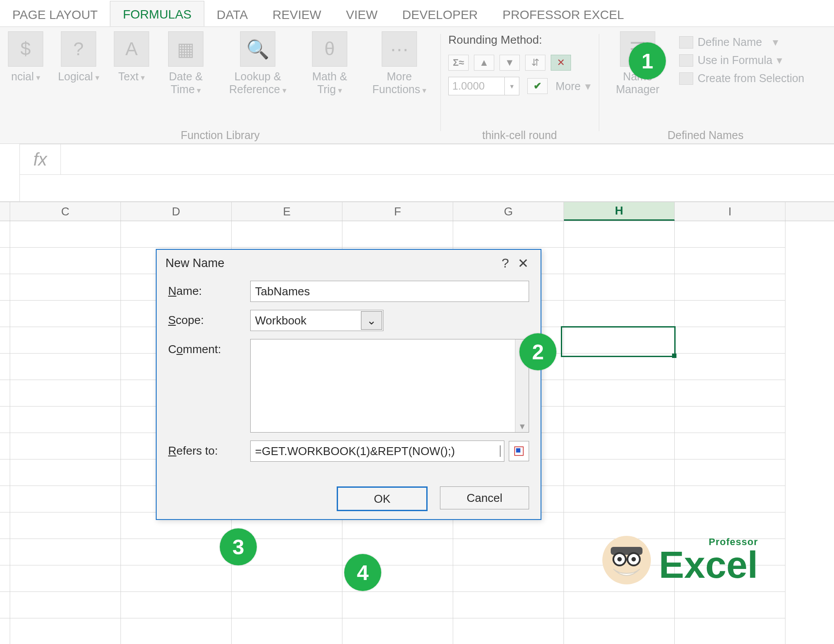 The height and width of the screenshot is (644, 834). I want to click on financial-button: $ ncial, so click(26, 57).